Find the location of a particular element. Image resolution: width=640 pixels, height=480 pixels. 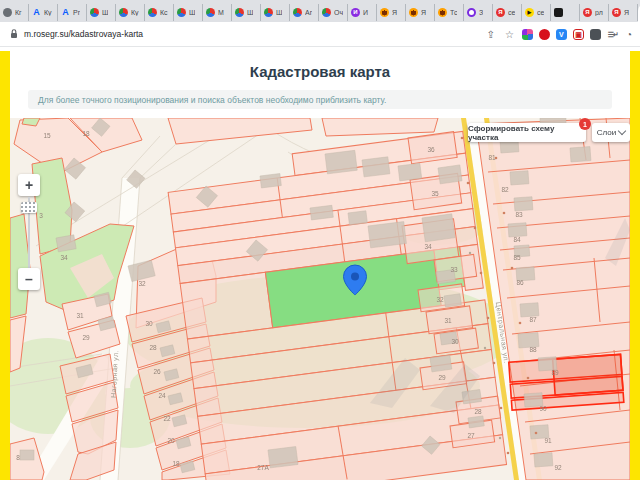

vk-extension-icon is located at coordinates (562, 34).